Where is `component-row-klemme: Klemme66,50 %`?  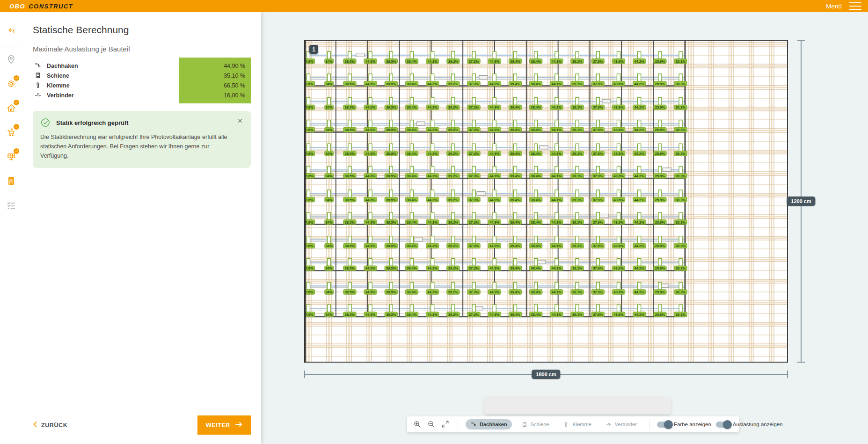
component-row-klemme: Klemme66,50 % is located at coordinates (142, 85).